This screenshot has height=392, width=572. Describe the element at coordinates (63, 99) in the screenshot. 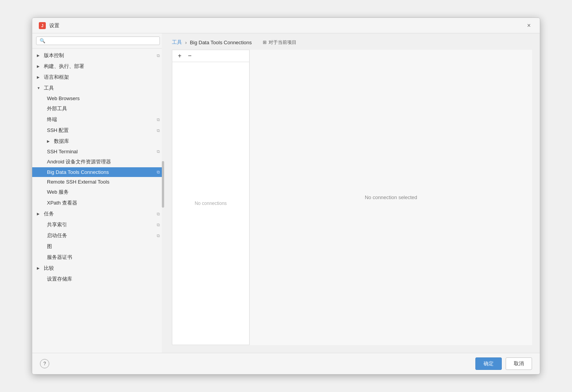

I see `item-label: Web Browsers` at that location.